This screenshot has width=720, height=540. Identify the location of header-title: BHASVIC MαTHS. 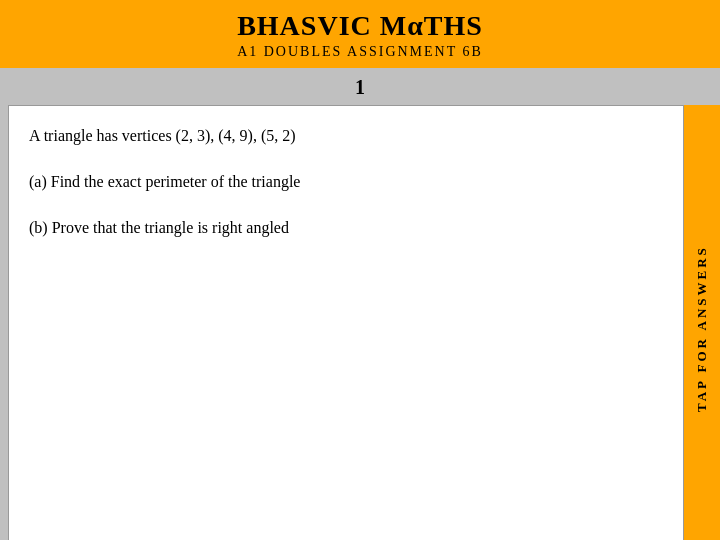
(360, 26).